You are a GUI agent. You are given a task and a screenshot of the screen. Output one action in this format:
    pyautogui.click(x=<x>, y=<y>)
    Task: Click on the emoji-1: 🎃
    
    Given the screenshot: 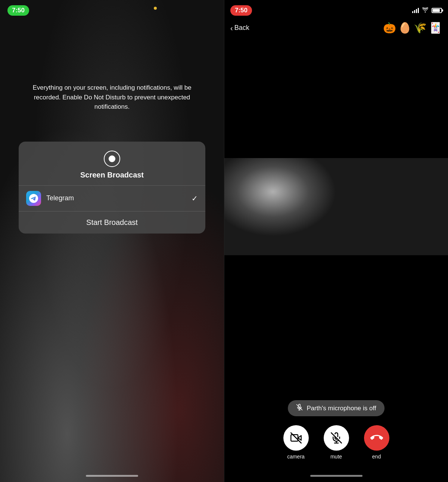 What is the action you would take?
    pyautogui.click(x=390, y=28)
    